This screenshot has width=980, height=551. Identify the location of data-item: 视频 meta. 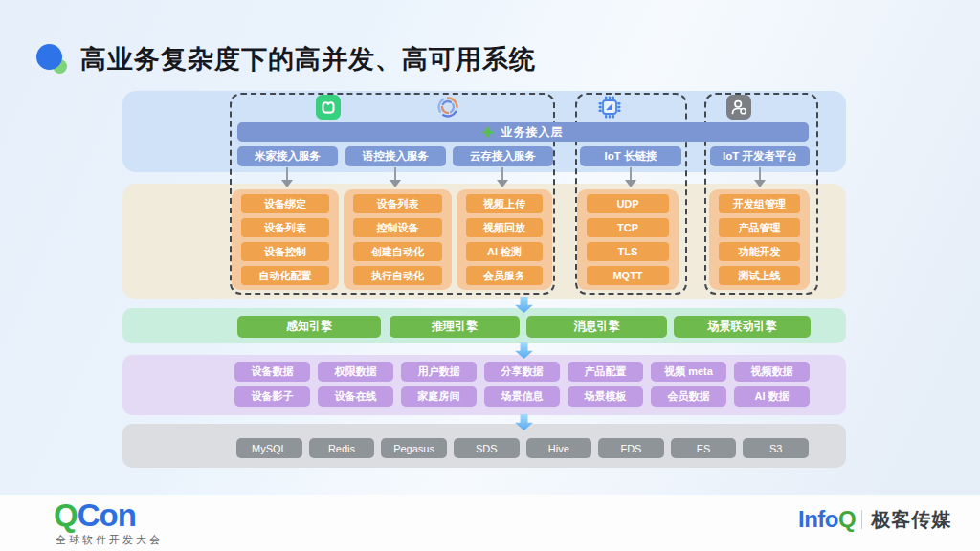
(689, 371).